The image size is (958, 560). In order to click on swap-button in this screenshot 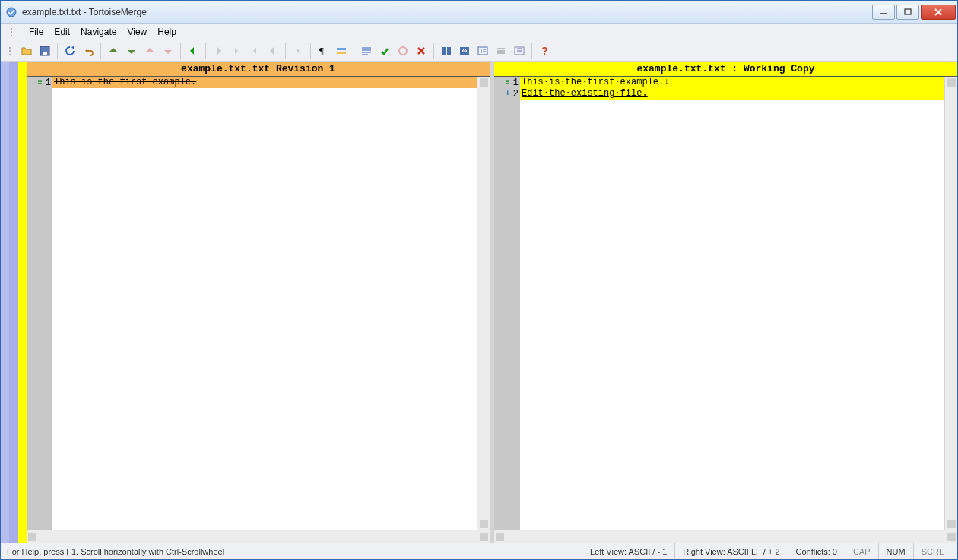, I will do `click(465, 51)`.